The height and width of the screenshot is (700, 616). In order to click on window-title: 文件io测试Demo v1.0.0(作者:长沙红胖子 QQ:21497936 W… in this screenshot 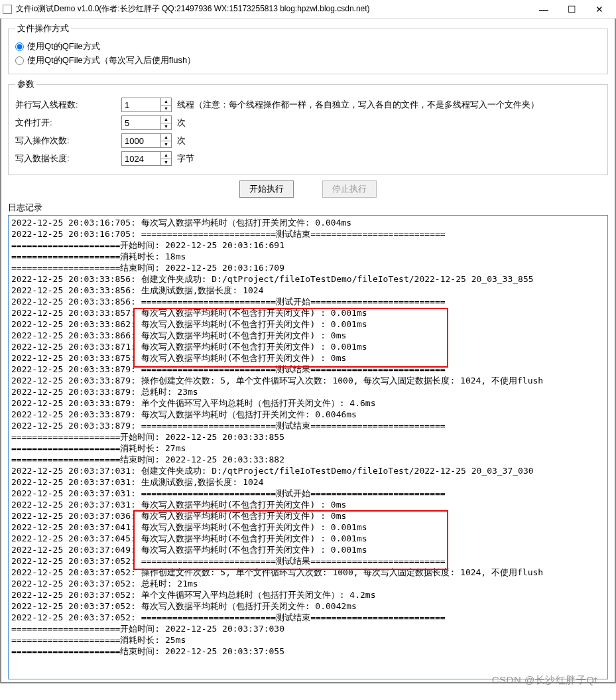, I will do `click(273, 9)`.